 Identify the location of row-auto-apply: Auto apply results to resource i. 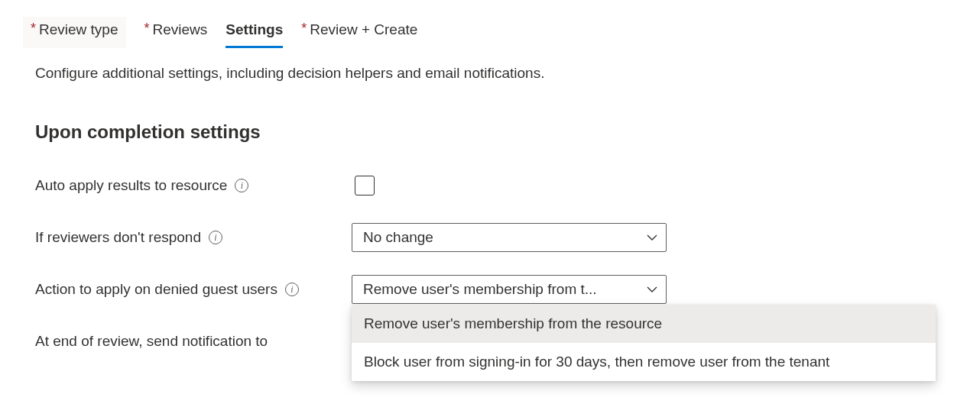
(508, 186).